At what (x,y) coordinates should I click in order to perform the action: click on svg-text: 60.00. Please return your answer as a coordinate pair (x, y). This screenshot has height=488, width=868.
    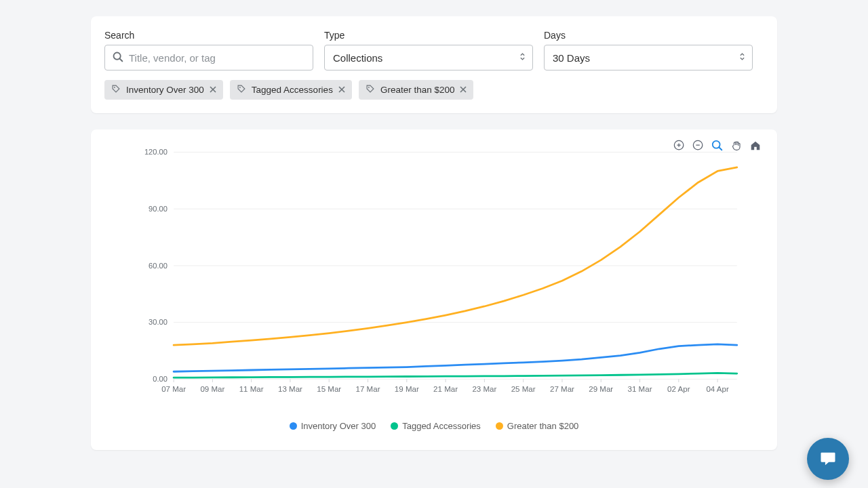
    Looking at the image, I should click on (158, 266).